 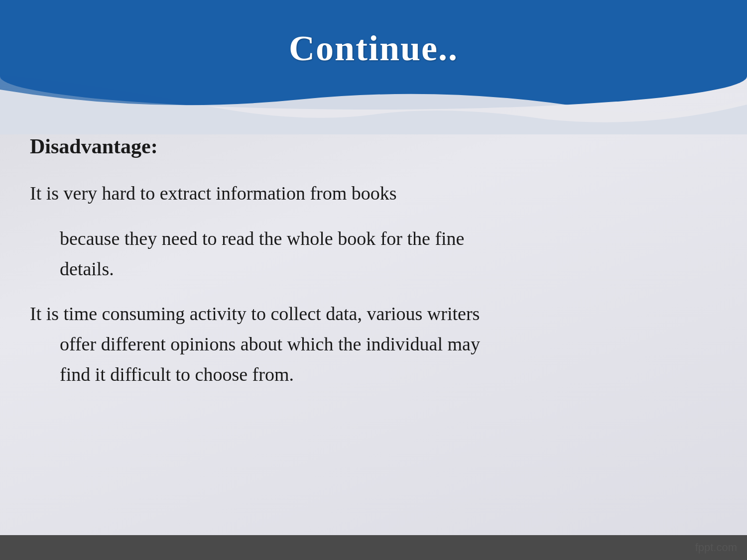 I want to click on paragraph1-line2: because they need to read the whole book…, so click(x=388, y=239).